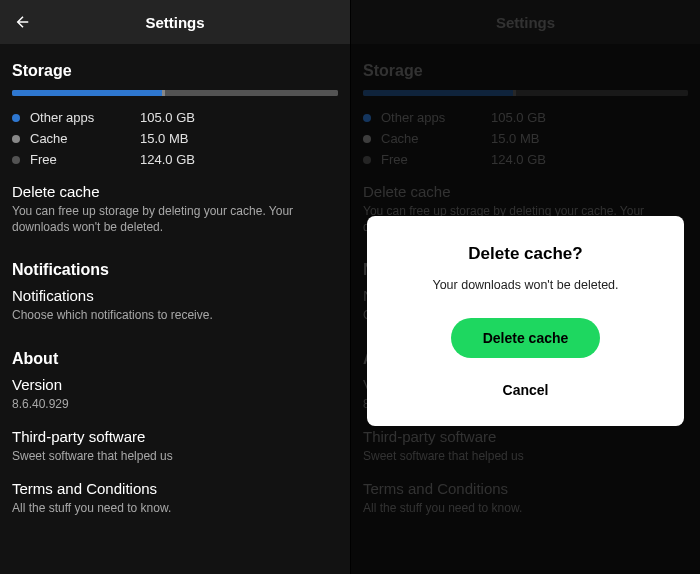 The height and width of the screenshot is (574, 700). I want to click on legend-value: 15.0 MB, so click(164, 138).